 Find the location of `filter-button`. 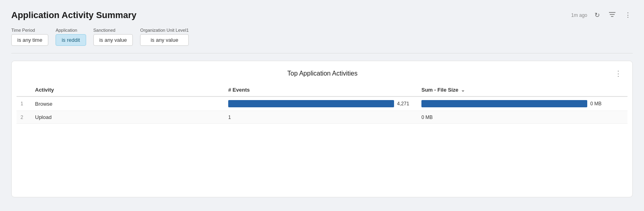

filter-button is located at coordinates (612, 15).